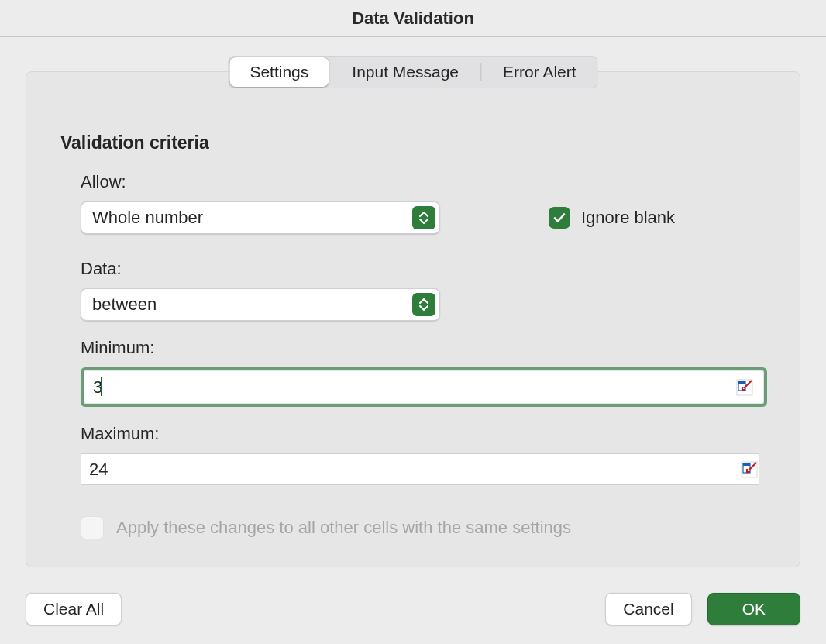 The width and height of the screenshot is (826, 644). I want to click on tab-settings: Settings, so click(279, 72).